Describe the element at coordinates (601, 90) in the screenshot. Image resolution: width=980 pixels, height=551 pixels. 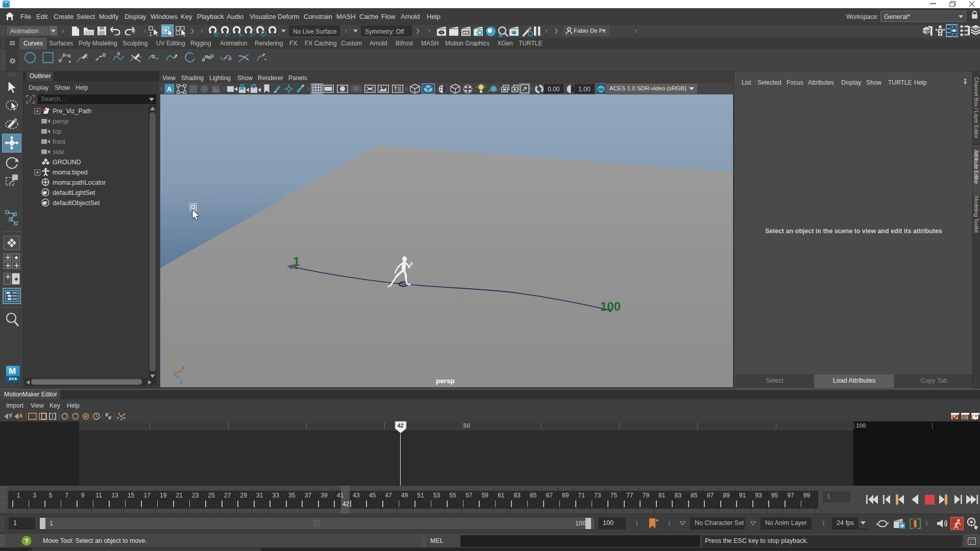
I see `svg-text: ON` at that location.